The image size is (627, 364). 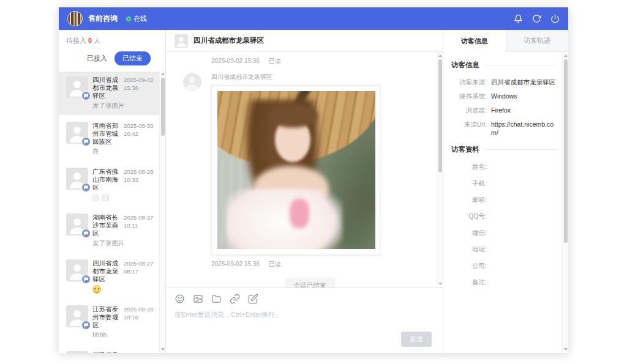 I want to click on link-icon, so click(x=235, y=299).